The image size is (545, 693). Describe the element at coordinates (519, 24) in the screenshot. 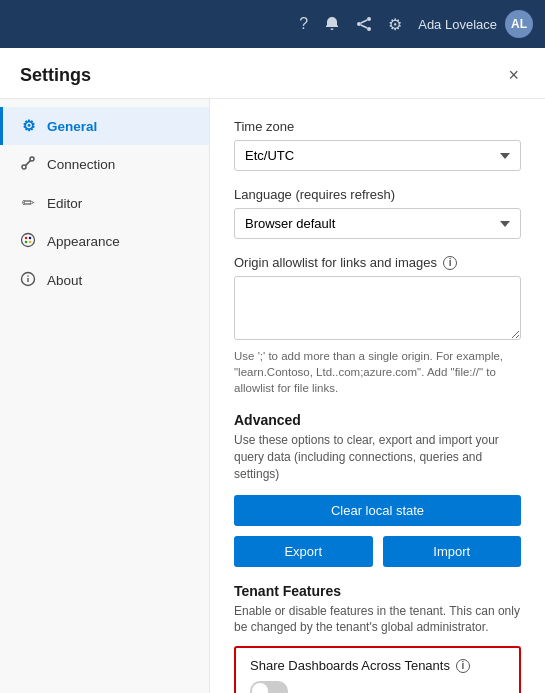

I see `avatar: AL` at that location.